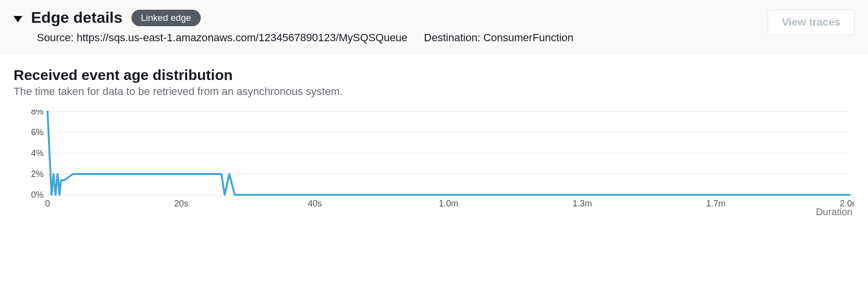  What do you see at coordinates (48, 204) in the screenshot?
I see `svg-text: 0` at bounding box center [48, 204].